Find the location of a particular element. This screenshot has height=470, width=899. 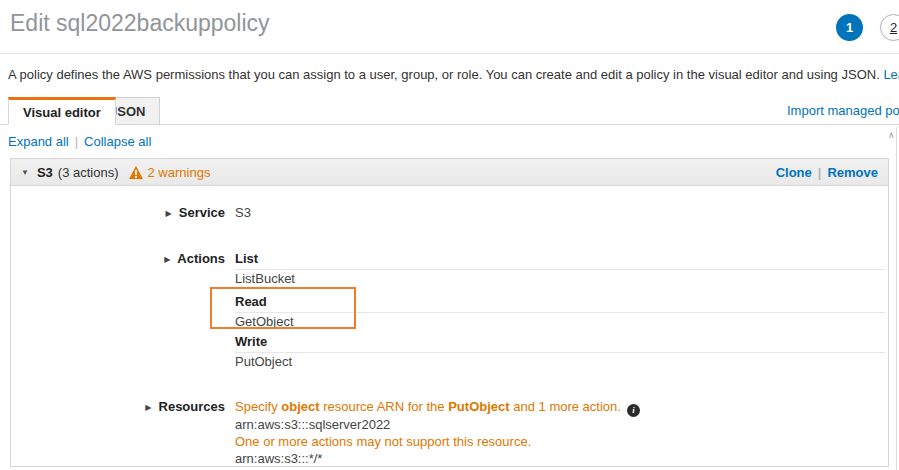

remove-button: Remove is located at coordinates (852, 172).